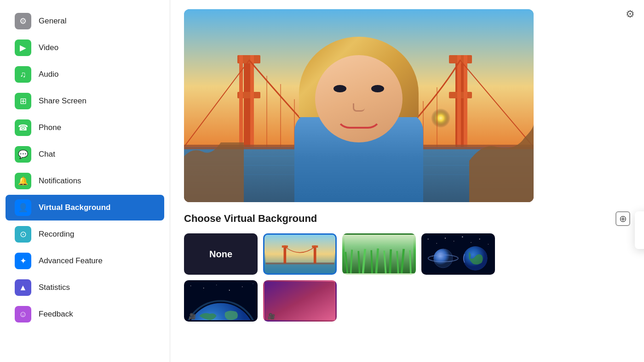 The image size is (644, 362). What do you see at coordinates (85, 314) in the screenshot?
I see `sidebar-item-feedback: ☺Feedback` at bounding box center [85, 314].